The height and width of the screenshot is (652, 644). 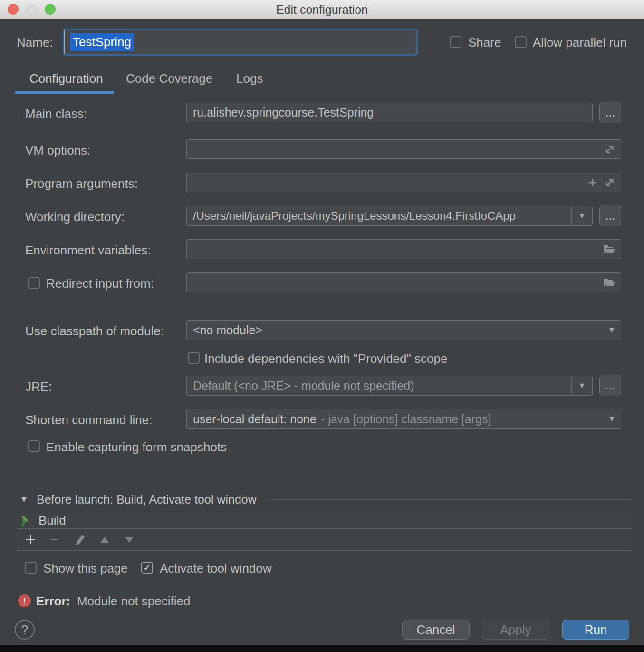 I want to click on allow-parallel-run-label: Allow parallel run, so click(x=580, y=43).